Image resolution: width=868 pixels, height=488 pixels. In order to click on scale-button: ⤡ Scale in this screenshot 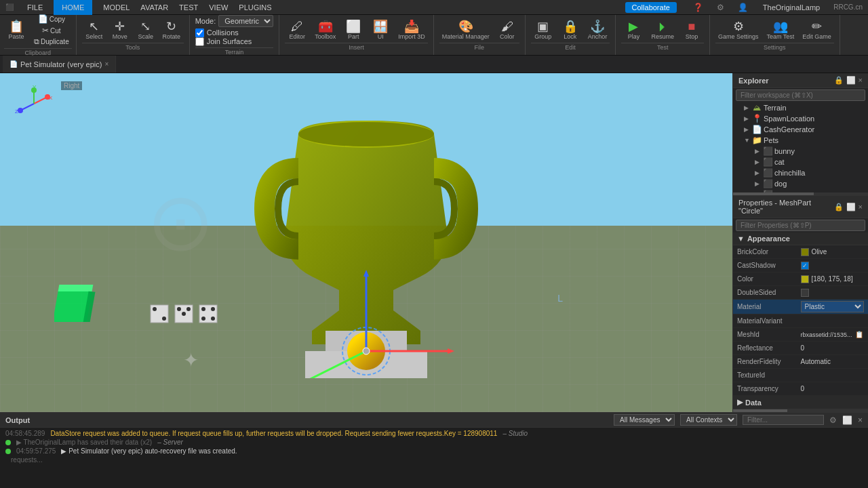, I will do `click(146, 30)`.